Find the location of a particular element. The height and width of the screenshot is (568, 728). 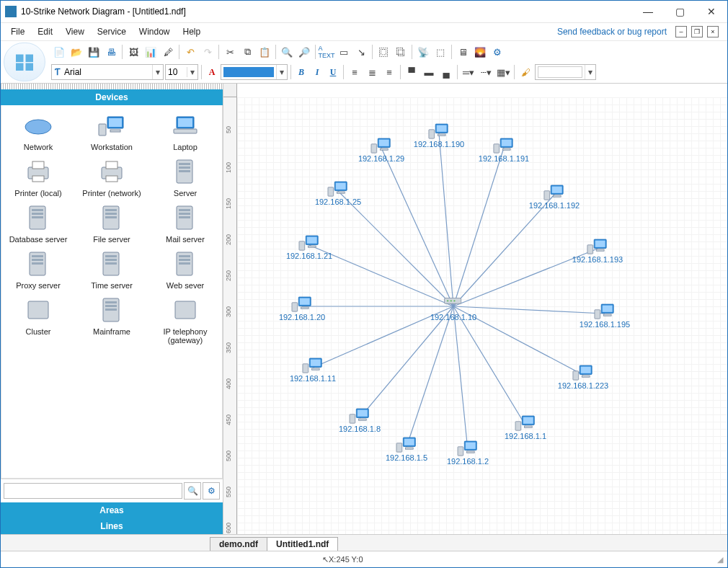

valign-middle-icon: ▬ is located at coordinates (429, 72).